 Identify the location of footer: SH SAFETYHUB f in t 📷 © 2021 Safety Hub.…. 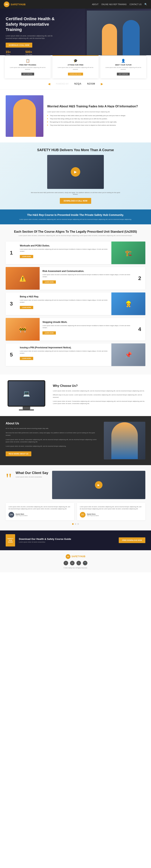
(76, 561).